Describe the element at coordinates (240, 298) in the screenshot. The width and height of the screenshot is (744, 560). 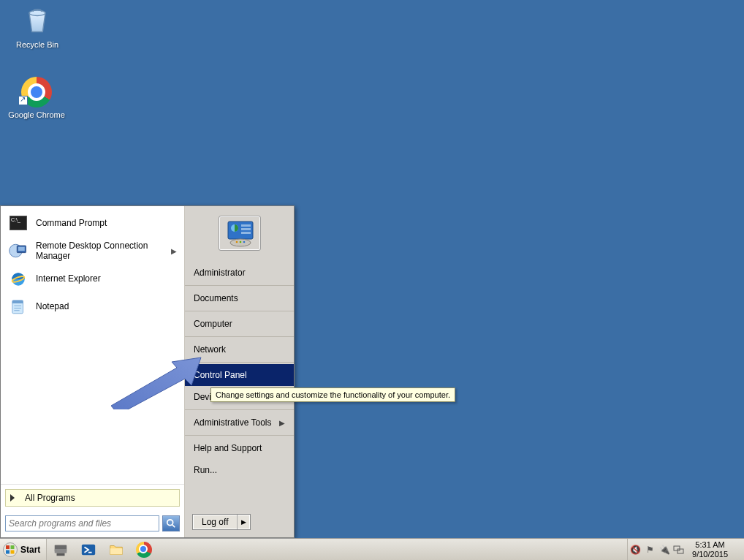
I see `places-item-documents: Documents` at that location.